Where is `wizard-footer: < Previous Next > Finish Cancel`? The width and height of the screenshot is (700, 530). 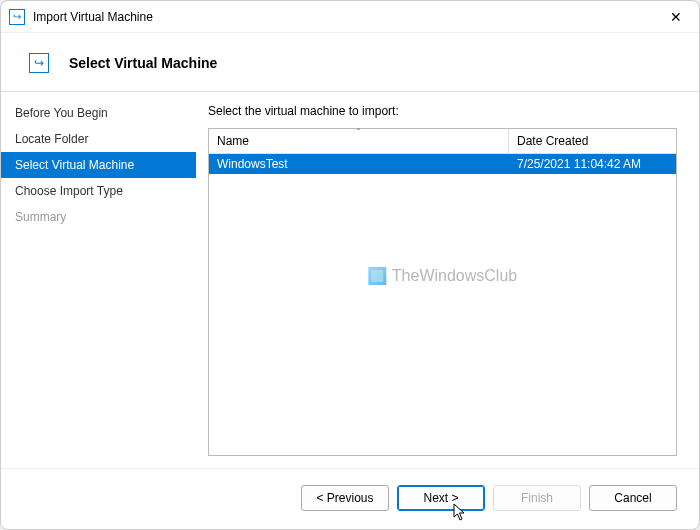 wizard-footer: < Previous Next > Finish Cancel is located at coordinates (350, 498).